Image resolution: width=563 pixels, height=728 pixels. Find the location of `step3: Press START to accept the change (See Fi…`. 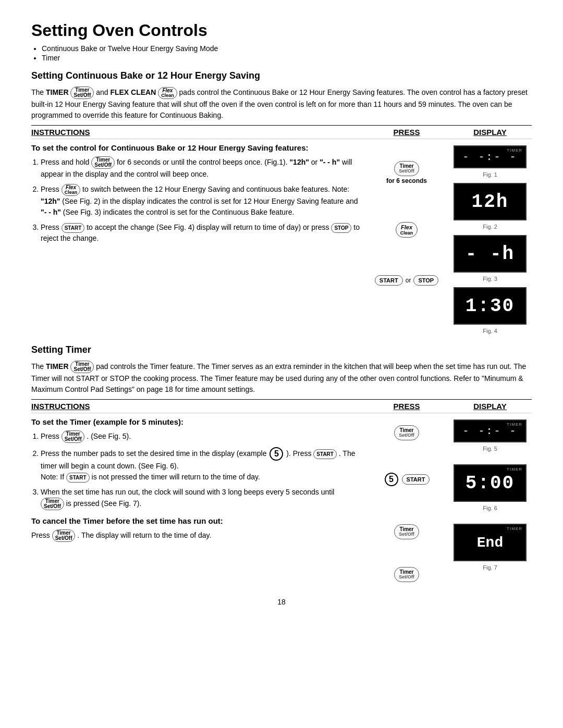

step3: Press START to accept the change (See Fi… is located at coordinates (200, 233).